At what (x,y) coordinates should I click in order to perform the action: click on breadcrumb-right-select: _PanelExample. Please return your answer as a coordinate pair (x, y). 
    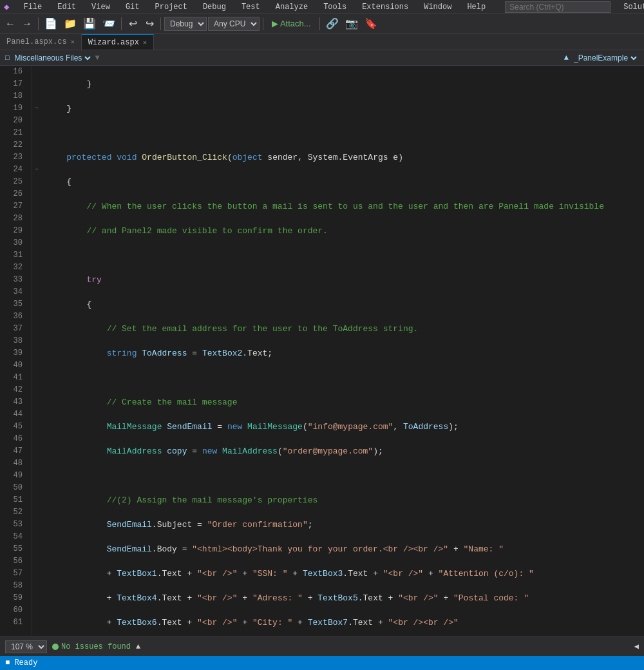
    Looking at the image, I should click on (605, 58).